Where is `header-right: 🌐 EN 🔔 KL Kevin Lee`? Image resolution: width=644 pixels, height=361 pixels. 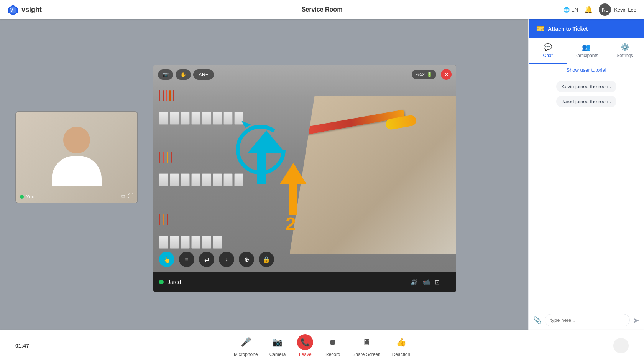 header-right: 🌐 EN 🔔 KL Kevin Lee is located at coordinates (600, 10).